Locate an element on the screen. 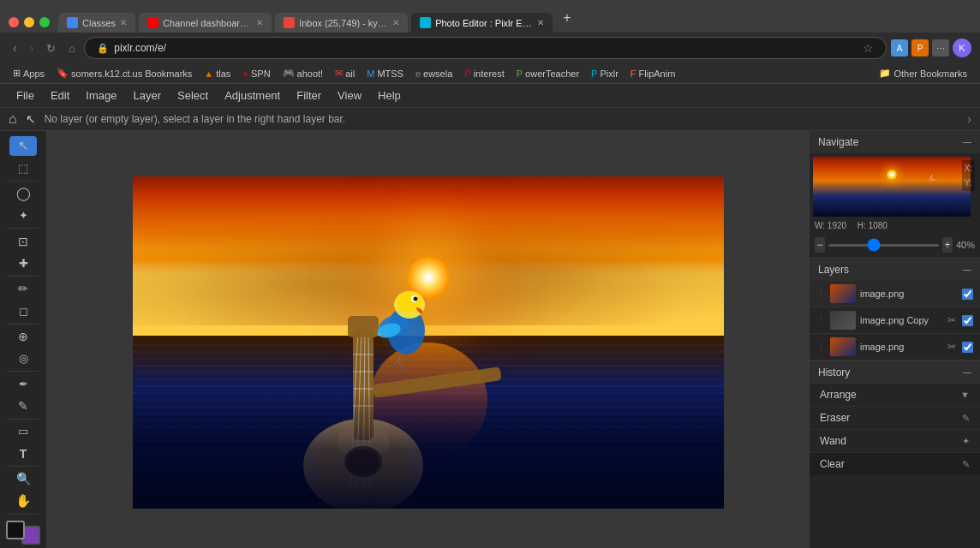 This screenshot has height=548, width=980. tool-eyedropper: ✎ is located at coordinates (23, 406).